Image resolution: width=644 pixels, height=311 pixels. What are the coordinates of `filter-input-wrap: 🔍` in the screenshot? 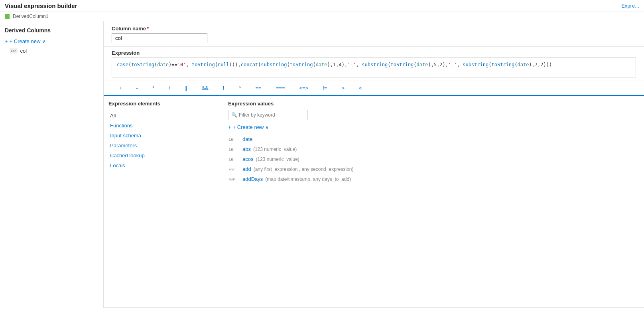 It's located at (434, 115).